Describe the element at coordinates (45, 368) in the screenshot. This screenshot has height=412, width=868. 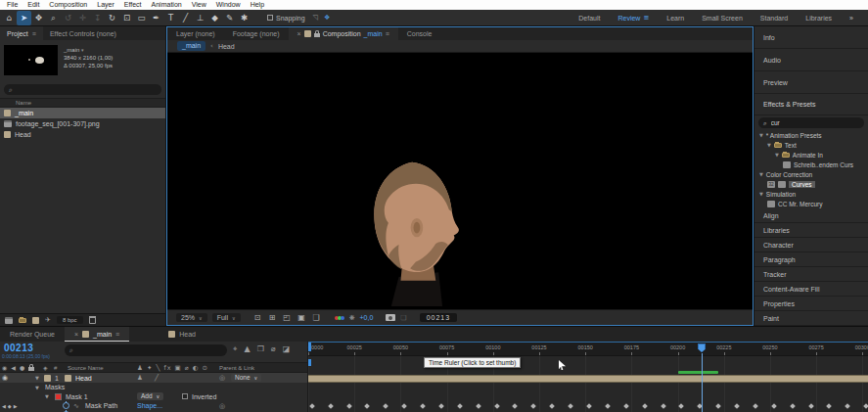
I see `label-column-icon: ◈` at that location.